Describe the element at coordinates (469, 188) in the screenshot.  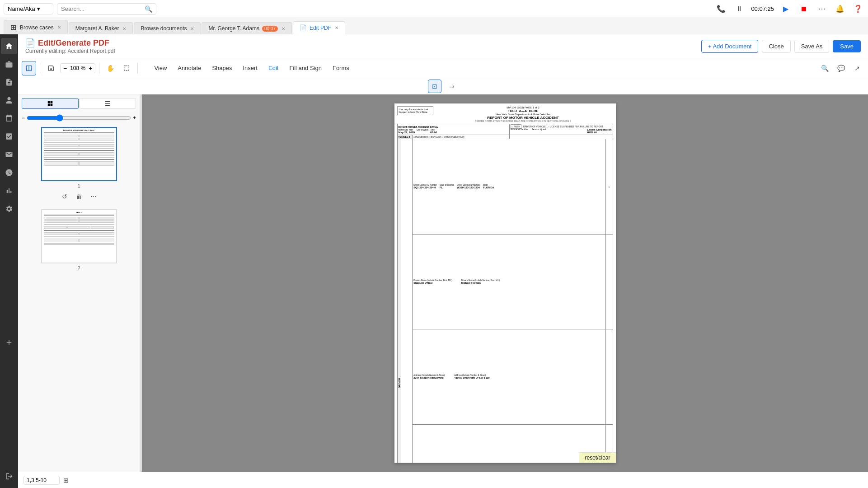
I see `driver2-id: W200-123-123-1234` at that location.